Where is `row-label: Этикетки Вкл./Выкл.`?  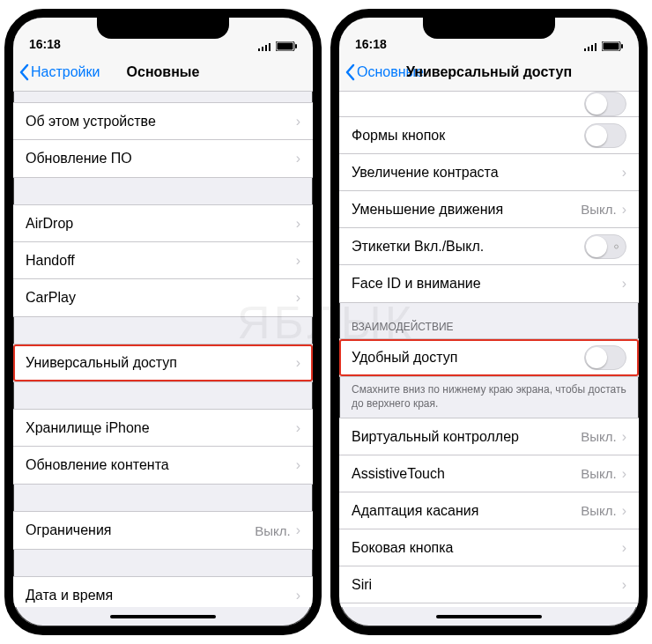
row-label: Этикетки Вкл./Выкл. is located at coordinates (468, 247).